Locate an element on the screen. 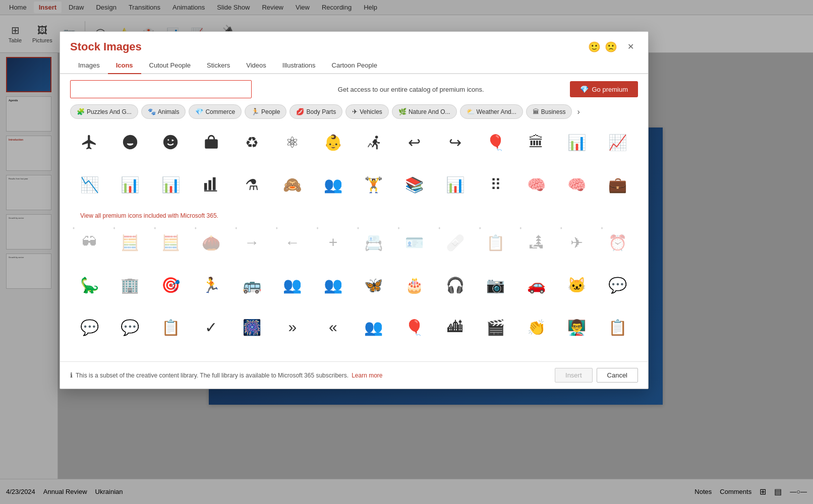  icon-weightlifter: 🏋 is located at coordinates (374, 184).